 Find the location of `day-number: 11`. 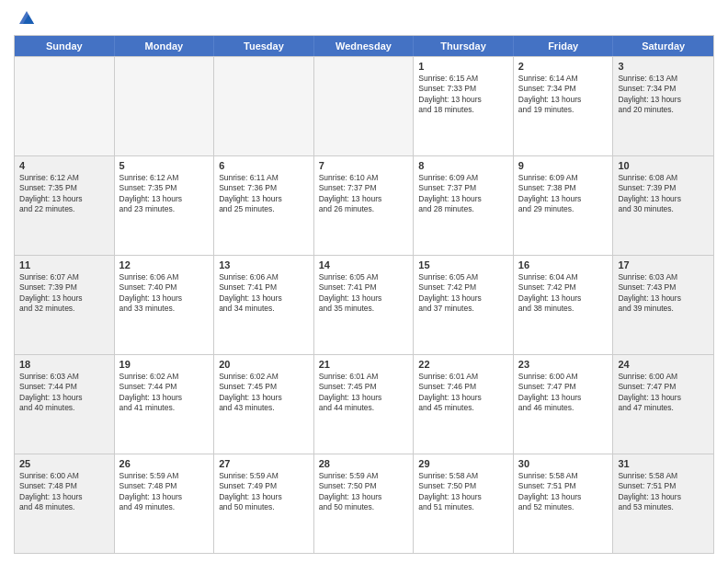

day-number: 11 is located at coordinates (64, 265).